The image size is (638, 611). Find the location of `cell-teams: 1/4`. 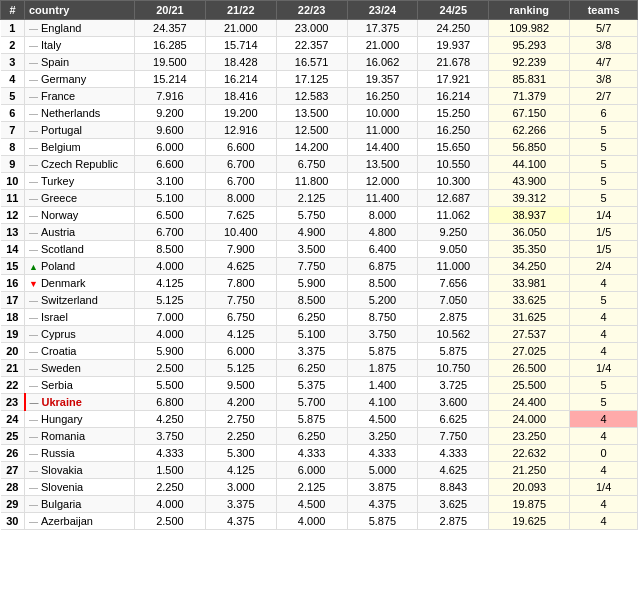

cell-teams: 1/4 is located at coordinates (604, 216).